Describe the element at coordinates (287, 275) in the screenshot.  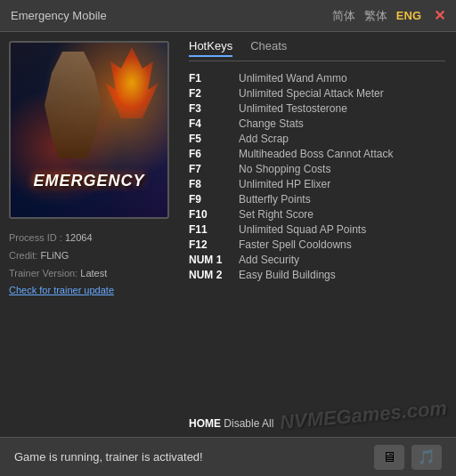
I see `hk-desc-13: Easy Build Buildings` at that location.